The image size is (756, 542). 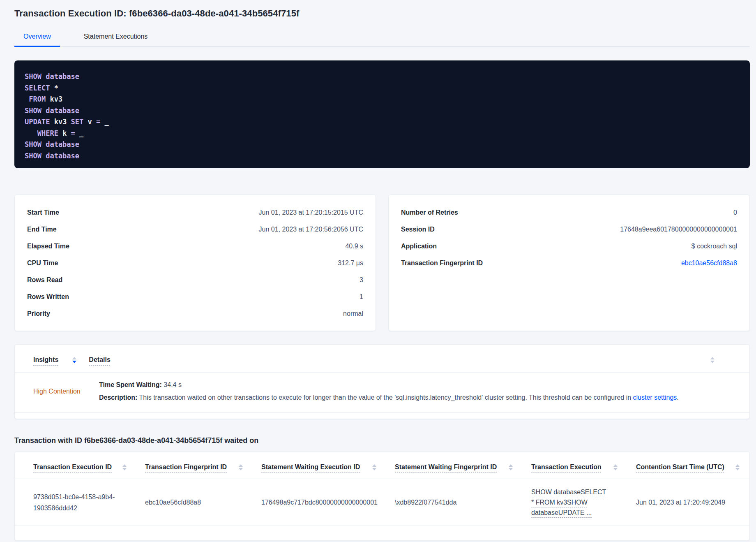 I want to click on sort-icon-transaction-execution, so click(x=615, y=467).